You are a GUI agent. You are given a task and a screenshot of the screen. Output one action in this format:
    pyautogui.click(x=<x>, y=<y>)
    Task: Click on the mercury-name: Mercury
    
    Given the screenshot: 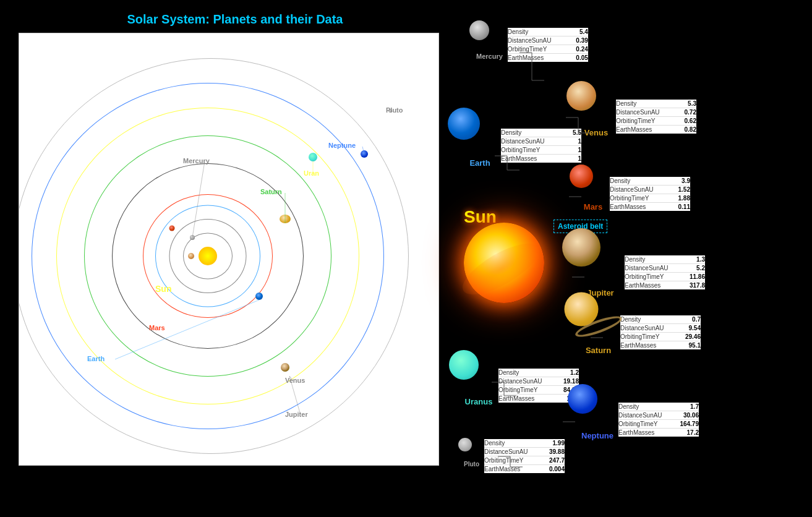 What is the action you would take?
    pyautogui.click(x=490, y=56)
    